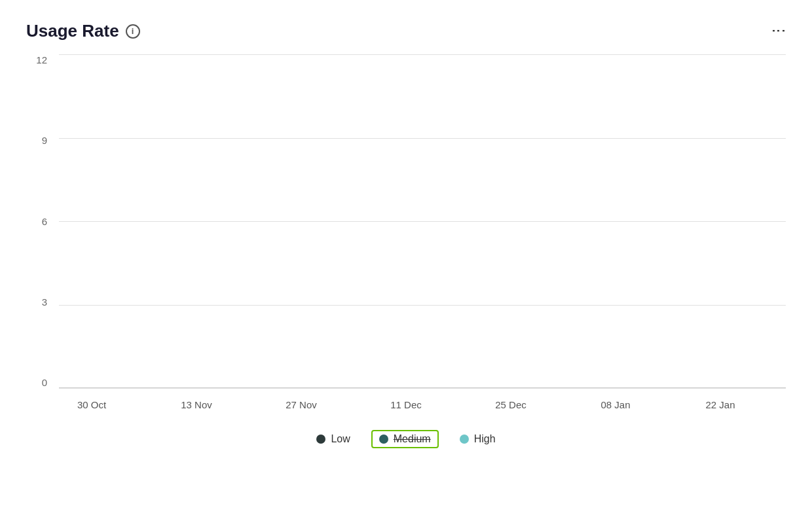 Image resolution: width=812 pixels, height=515 pixels. What do you see at coordinates (321, 439) in the screenshot?
I see `legend-dot-low` at bounding box center [321, 439].